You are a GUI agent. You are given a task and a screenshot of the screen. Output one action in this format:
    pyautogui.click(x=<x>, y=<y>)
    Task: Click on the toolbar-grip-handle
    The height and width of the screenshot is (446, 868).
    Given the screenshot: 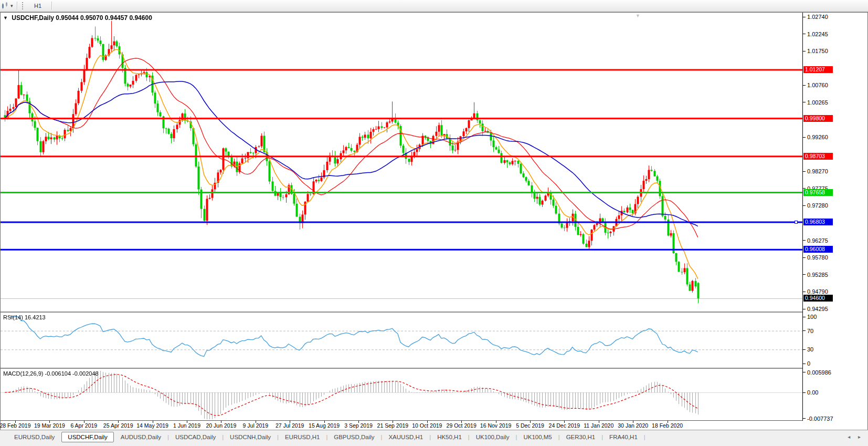 What is the action you would take?
    pyautogui.click(x=23, y=6)
    